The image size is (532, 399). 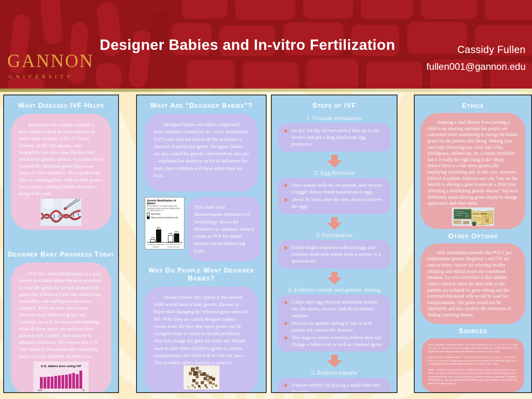 I want to click on bar-cell: 17%, so click(x=152, y=239).